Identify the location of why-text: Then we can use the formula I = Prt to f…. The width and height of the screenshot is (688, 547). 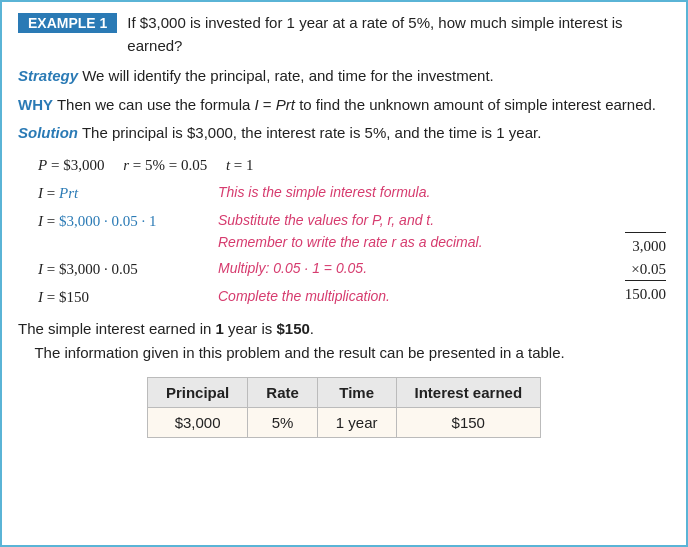
(356, 104).